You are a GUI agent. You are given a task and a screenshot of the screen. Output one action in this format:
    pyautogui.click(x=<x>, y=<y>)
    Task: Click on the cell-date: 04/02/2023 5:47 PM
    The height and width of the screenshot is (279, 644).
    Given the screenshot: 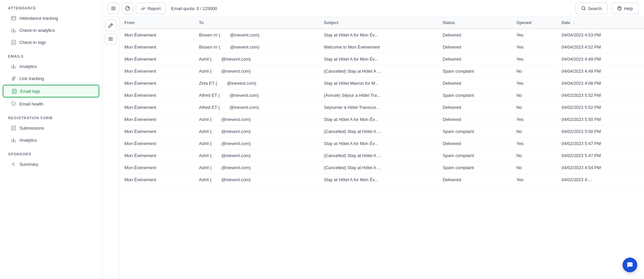 What is the action you would take?
    pyautogui.click(x=600, y=156)
    